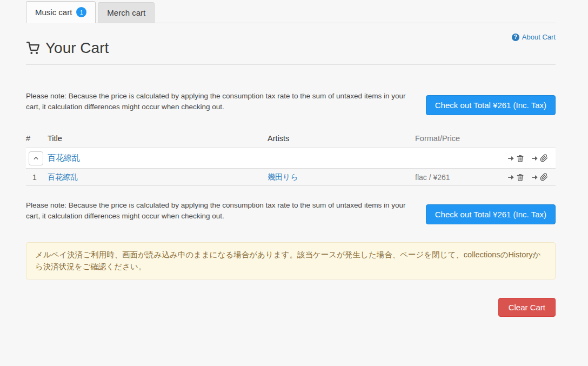 Image resolution: width=588 pixels, height=366 pixels. I want to click on cart-table: # Title Artists Format/Price 百花繚乱, so click(291, 159).